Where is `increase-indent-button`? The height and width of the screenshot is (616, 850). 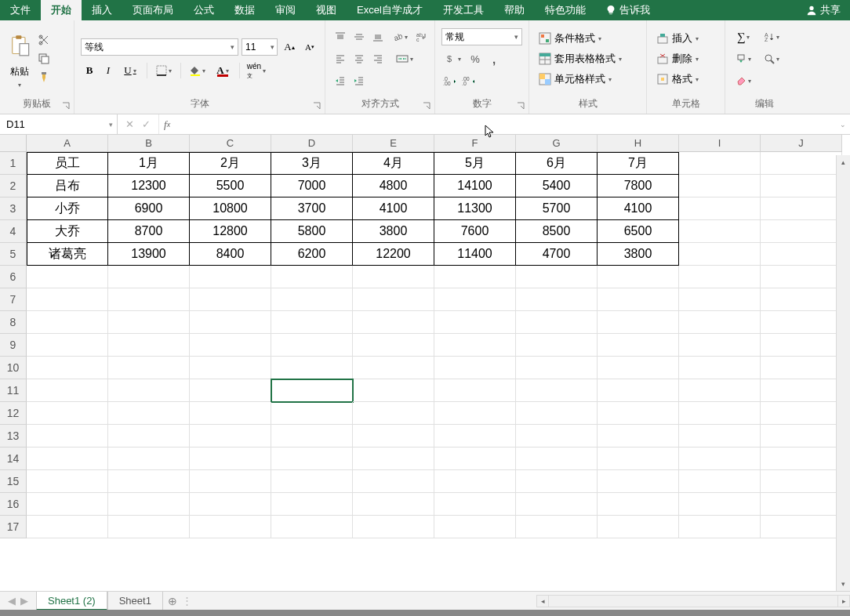 increase-indent-button is located at coordinates (359, 81).